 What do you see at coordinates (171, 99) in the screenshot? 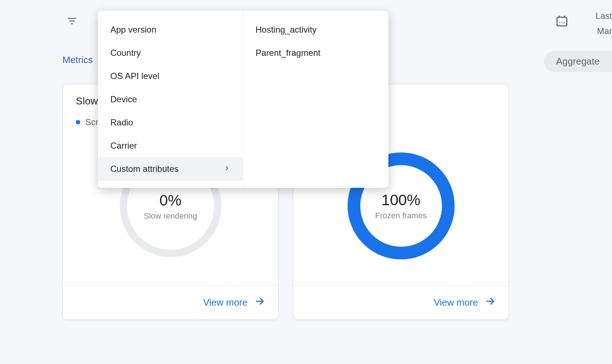
I see `dropdown-primary-column: App version Country OS API level Device …` at bounding box center [171, 99].